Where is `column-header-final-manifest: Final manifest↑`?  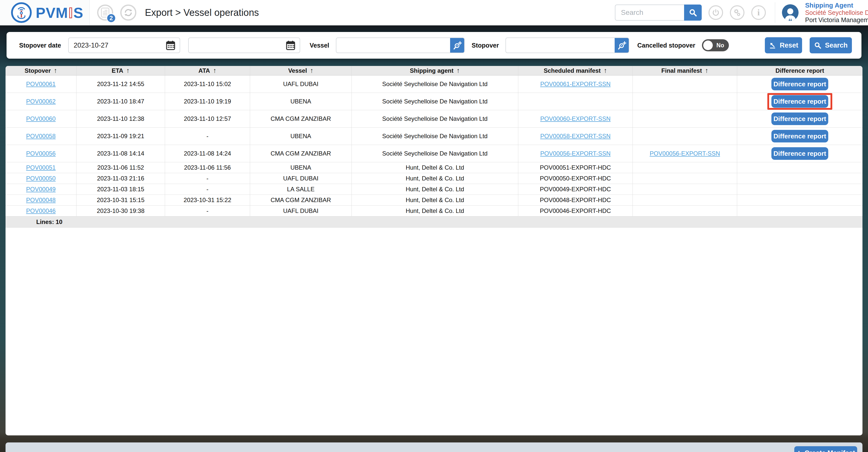 column-header-final-manifest: Final manifest↑ is located at coordinates (685, 71).